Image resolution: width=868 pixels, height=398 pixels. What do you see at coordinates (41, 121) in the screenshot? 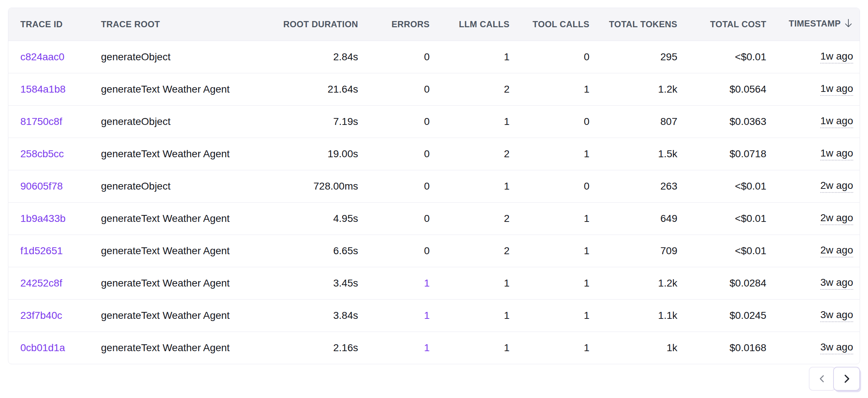
I see `trace-id-link: 81750c8f` at bounding box center [41, 121].